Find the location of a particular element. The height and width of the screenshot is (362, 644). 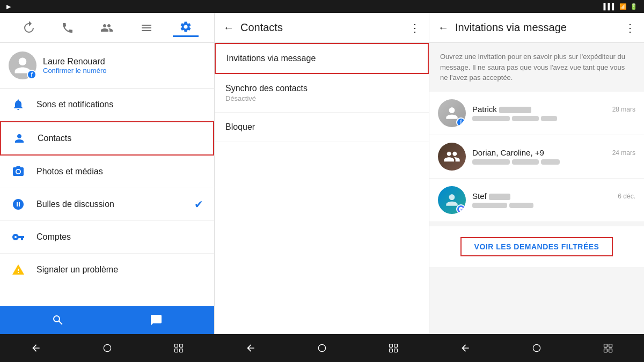

tab-contacts is located at coordinates (107, 28).